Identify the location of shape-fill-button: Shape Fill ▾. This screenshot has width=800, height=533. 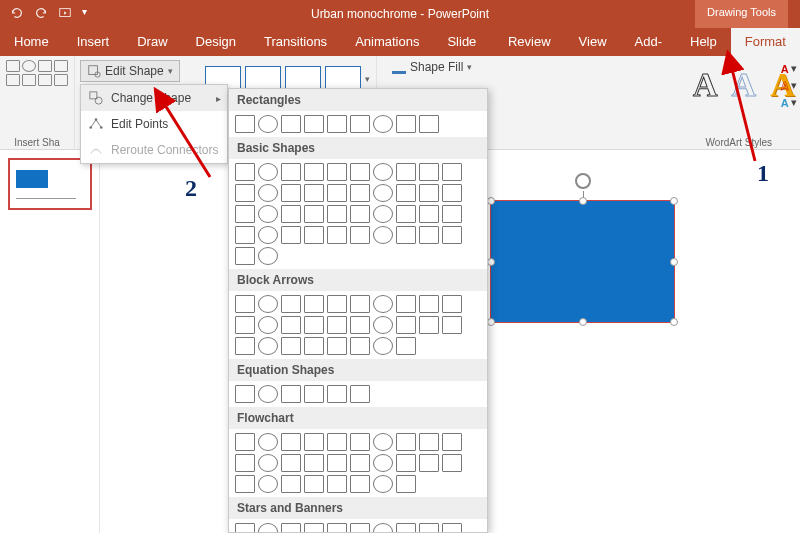
(432, 67).